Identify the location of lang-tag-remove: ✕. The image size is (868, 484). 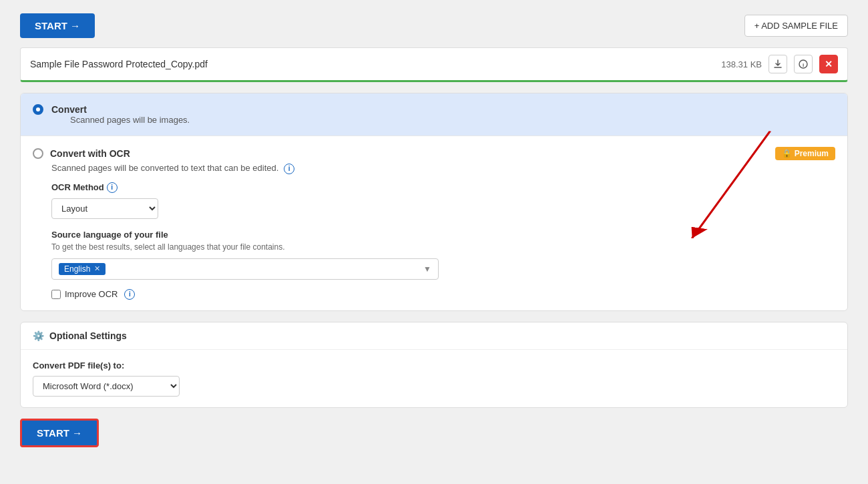
(97, 268).